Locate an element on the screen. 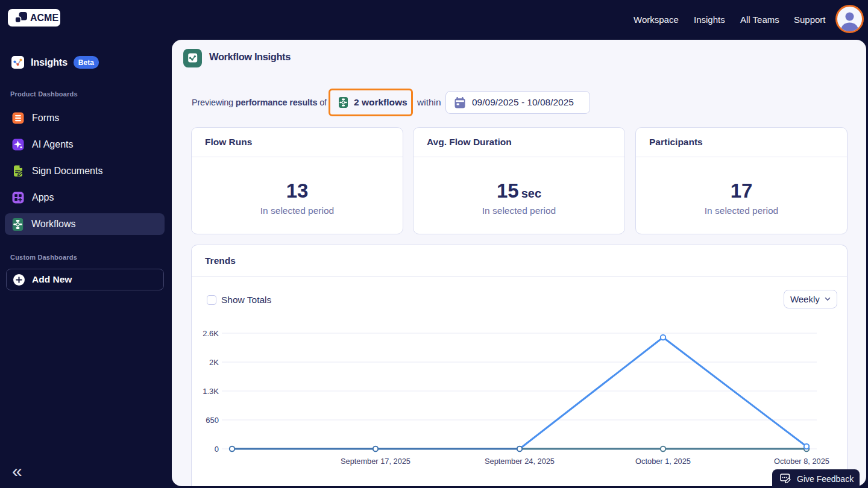 The image size is (868, 488). svg-text: 2.6K is located at coordinates (211, 334).